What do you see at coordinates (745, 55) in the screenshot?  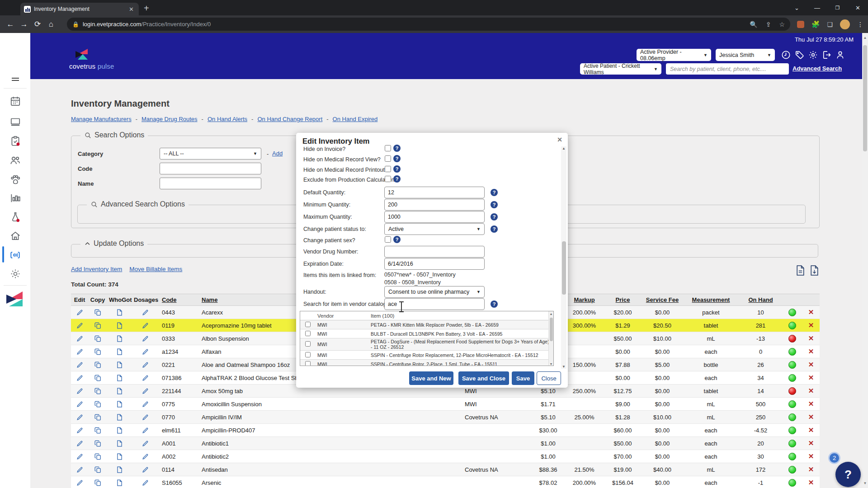 I see `user-select: Jessica Smith▼` at bounding box center [745, 55].